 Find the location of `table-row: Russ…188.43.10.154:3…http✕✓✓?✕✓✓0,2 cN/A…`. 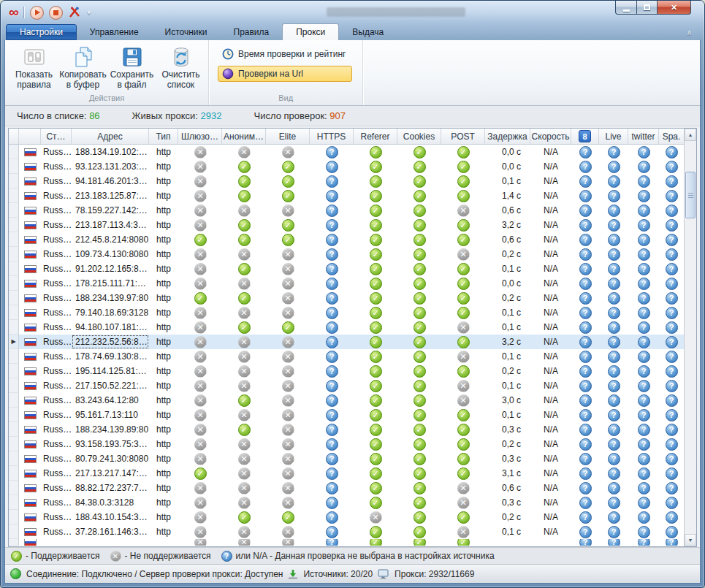

table-row: Russ…188.43.10.154:3…http✕✓✓?✕✓✓0,2 cN/A… is located at coordinates (346, 517).